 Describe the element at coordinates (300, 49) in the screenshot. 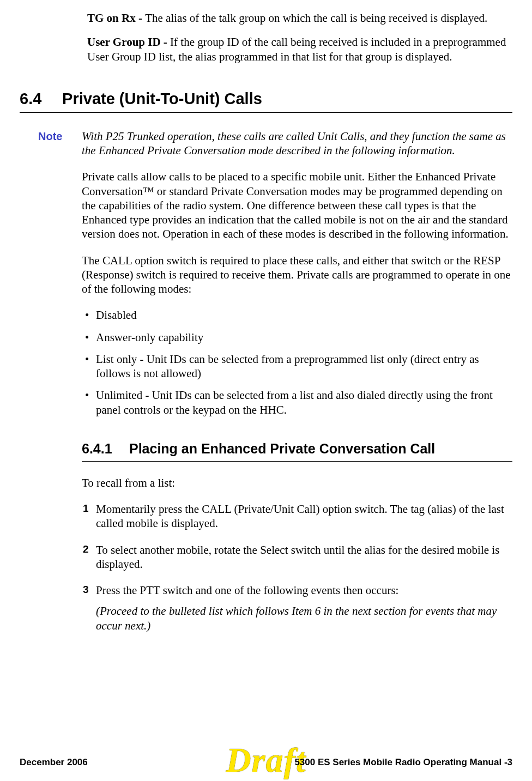

I see `intro-paragraph-2: User Group ID - If the group ID of the c…` at that location.